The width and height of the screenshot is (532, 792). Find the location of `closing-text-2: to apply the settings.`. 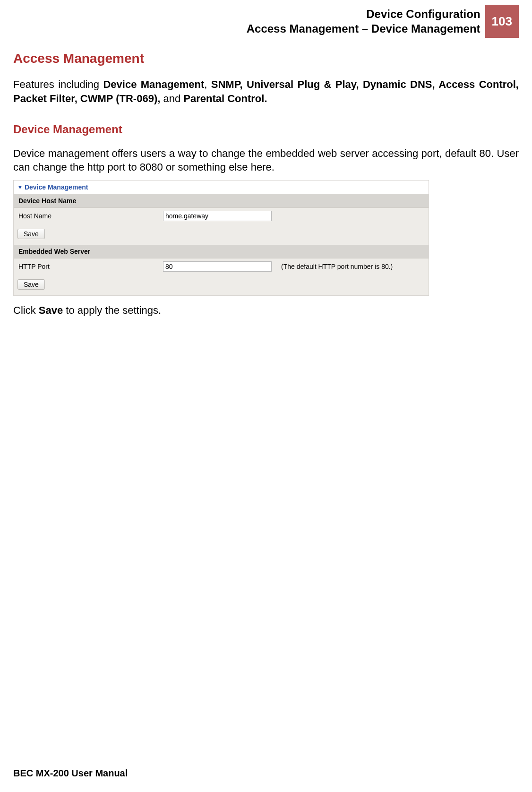

closing-text-2: to apply the settings. is located at coordinates (112, 310).